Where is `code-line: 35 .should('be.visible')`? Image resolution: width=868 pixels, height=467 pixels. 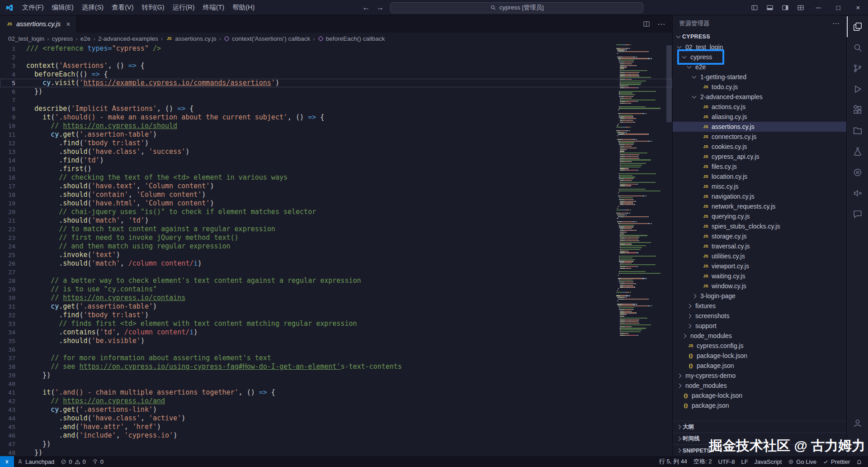
code-line: 35 .should('be.visible') is located at coordinates (336, 341).